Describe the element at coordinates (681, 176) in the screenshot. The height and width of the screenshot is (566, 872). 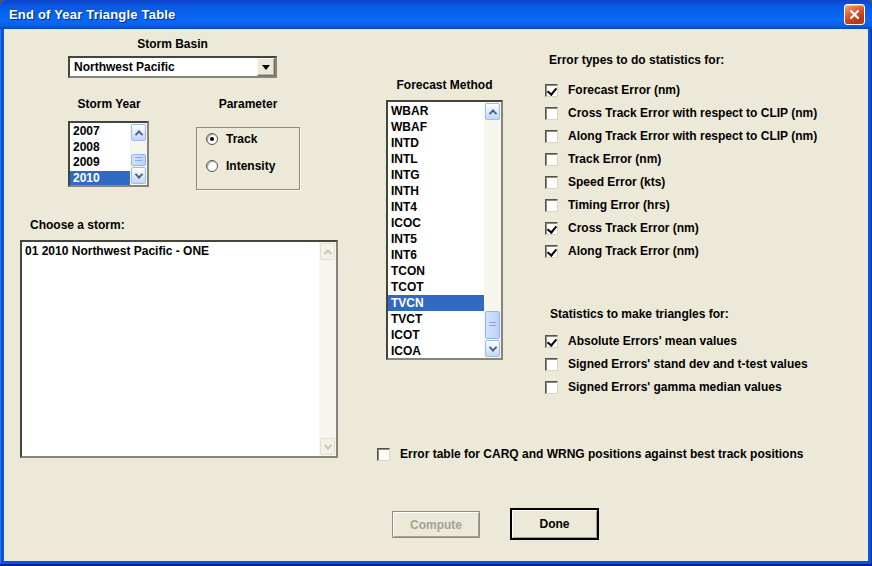
I see `error-types-checkbox-group: Forecast Error (nm)Cross Track Error wit…` at that location.